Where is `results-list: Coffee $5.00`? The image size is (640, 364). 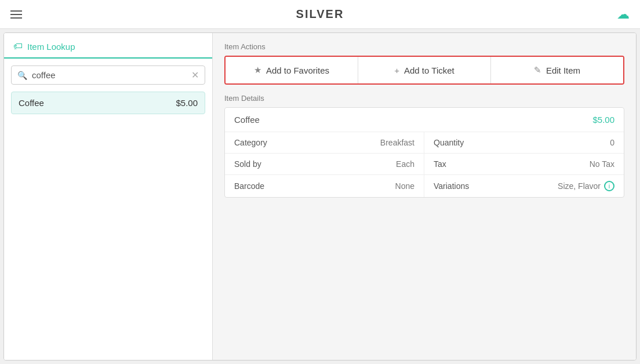 results-list: Coffee $5.00 is located at coordinates (108, 103).